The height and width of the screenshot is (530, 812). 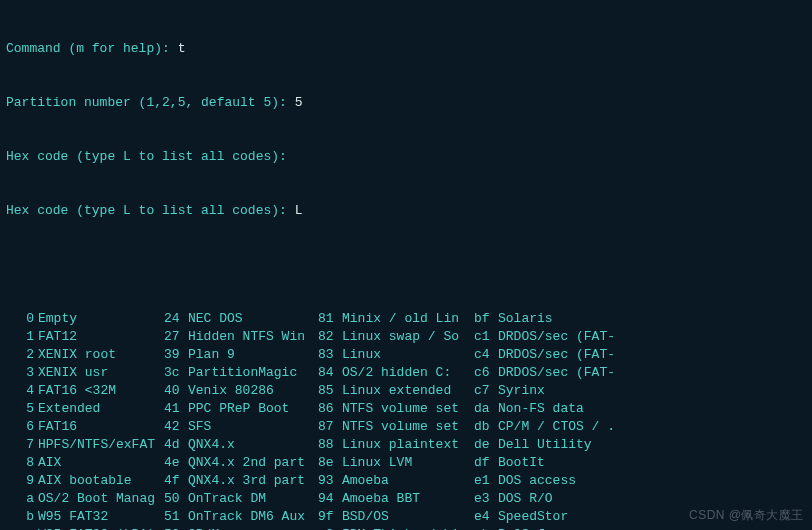 I want to click on type-code: bf, so click(x=486, y=319).